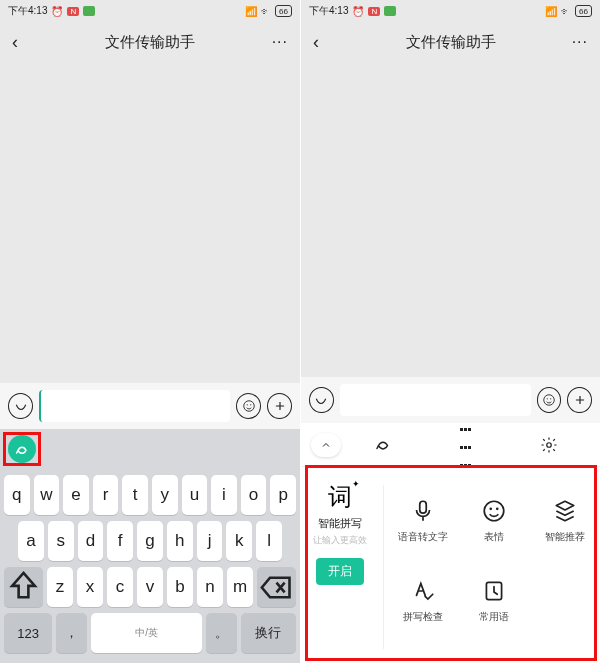 The height and width of the screenshot is (663, 600). Describe the element at coordinates (340, 567) in the screenshot. I see `smart-spell-card: 词✦ 智能拼写 让输入更高效 开启` at that location.